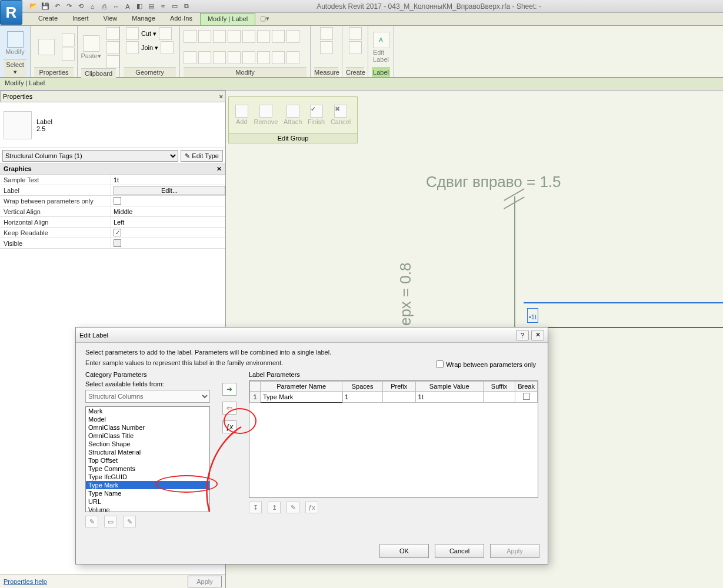 This screenshot has height=588, width=723. I want to click on prop-halign-value: Left, so click(168, 222).